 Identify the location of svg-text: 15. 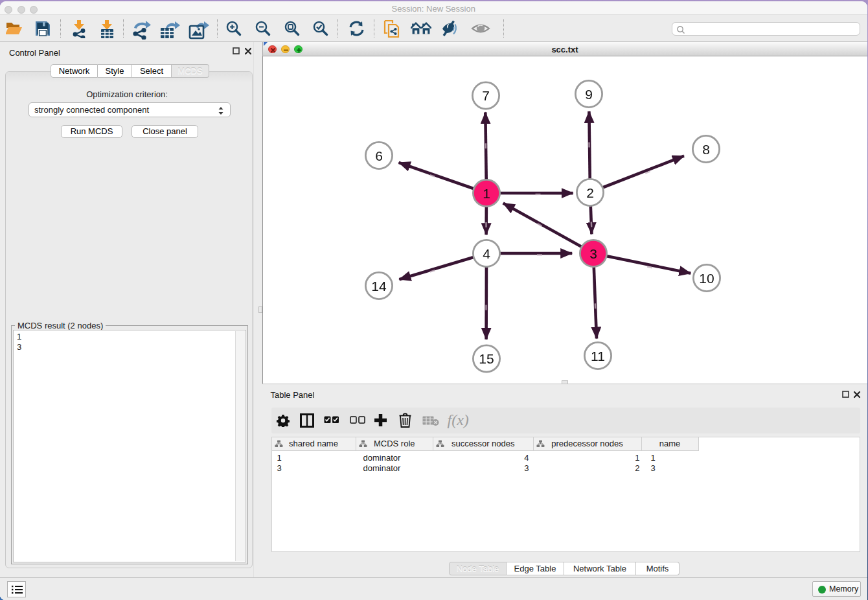
(486, 359).